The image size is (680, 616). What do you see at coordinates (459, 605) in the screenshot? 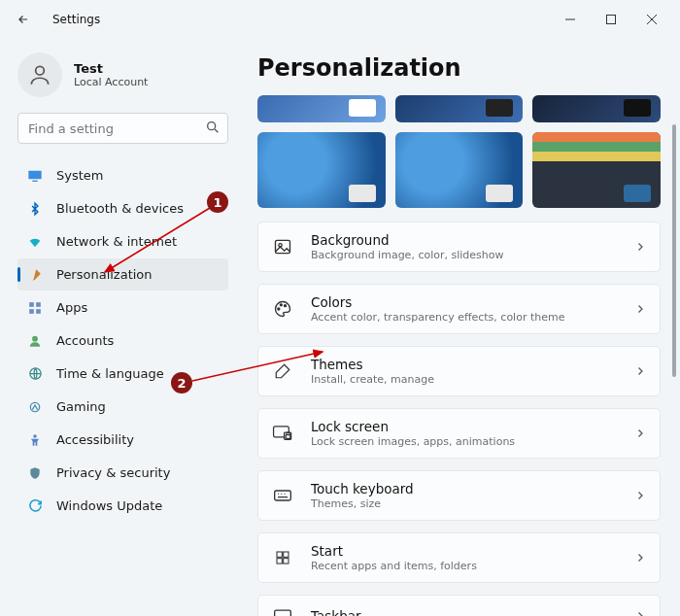
I see `card-taskbar: Taskbar` at bounding box center [459, 605].